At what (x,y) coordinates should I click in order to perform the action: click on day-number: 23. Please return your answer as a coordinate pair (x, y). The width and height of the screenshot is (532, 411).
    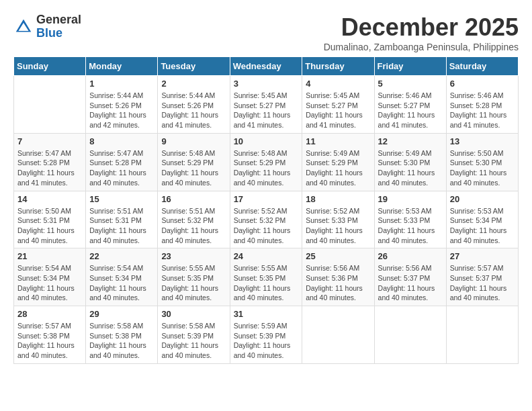
    Looking at the image, I should click on (193, 257).